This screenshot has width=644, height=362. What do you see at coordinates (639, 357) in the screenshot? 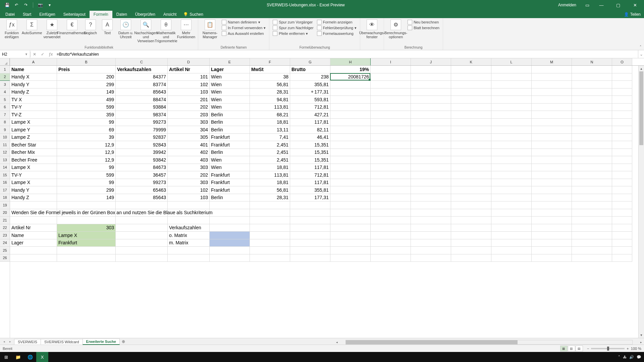
I see `notification-icon: 💬` at bounding box center [639, 357].